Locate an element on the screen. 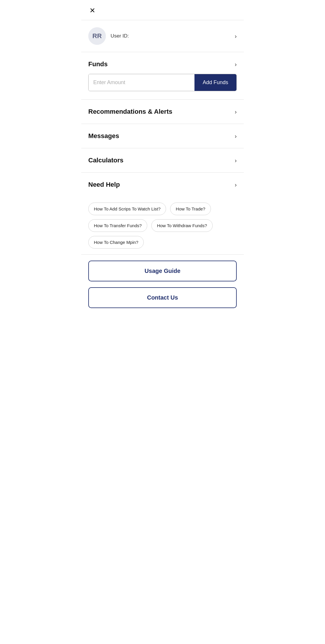  add-funds-button: Add Funds is located at coordinates (215, 83).